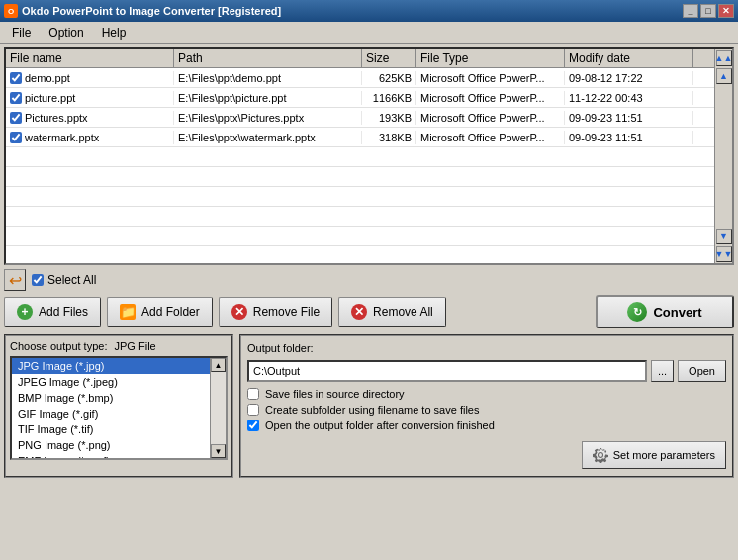  I want to click on cell-name-1: picture.ppt, so click(90, 98).